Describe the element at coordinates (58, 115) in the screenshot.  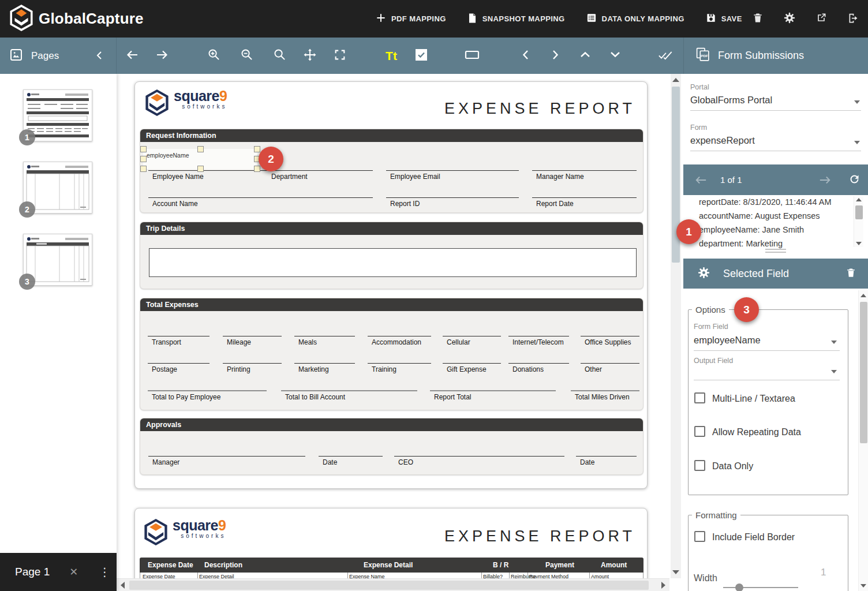
I see `page-thumbnail-1: 1` at that location.